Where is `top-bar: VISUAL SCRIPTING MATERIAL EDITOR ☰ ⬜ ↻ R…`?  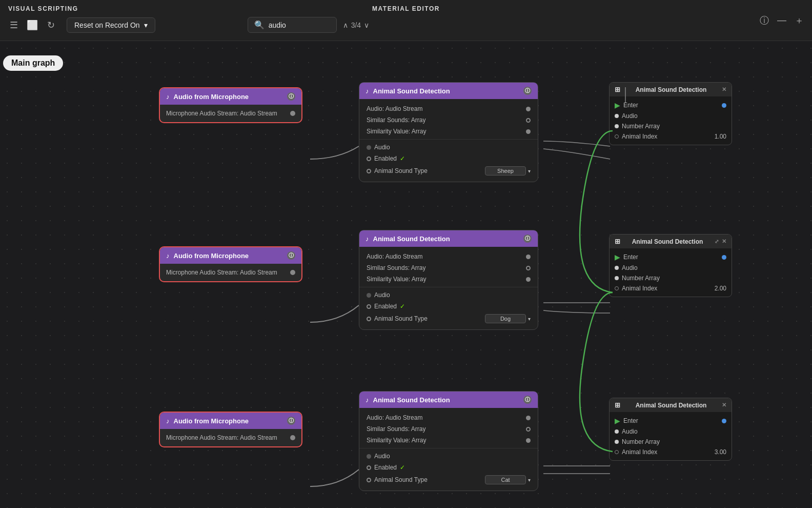
top-bar: VISUAL SCRIPTING MATERIAL EDITOR ☰ ⬜ ↻ R… is located at coordinates (406, 21).